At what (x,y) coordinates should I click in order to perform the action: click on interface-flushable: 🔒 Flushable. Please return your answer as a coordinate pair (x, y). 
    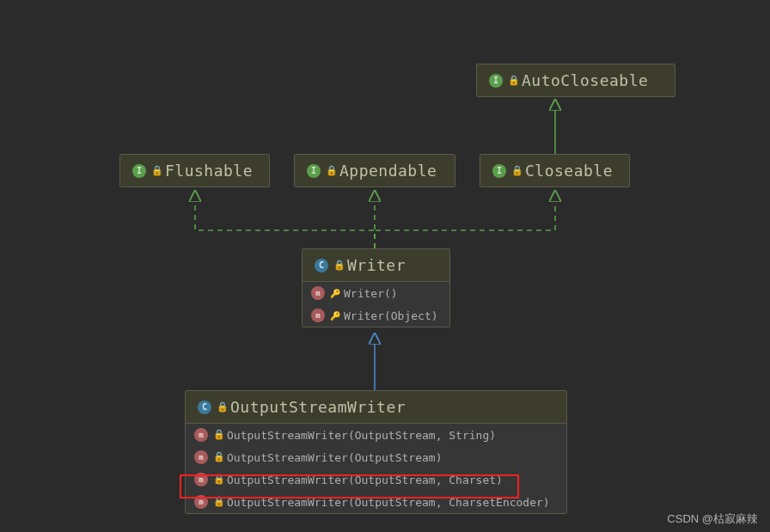
    Looking at the image, I should click on (194, 170).